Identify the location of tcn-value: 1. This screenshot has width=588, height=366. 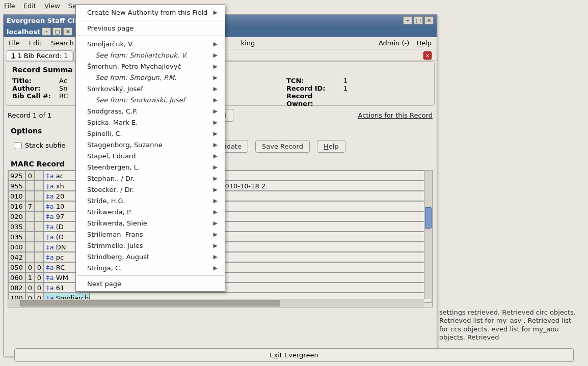
(345, 80).